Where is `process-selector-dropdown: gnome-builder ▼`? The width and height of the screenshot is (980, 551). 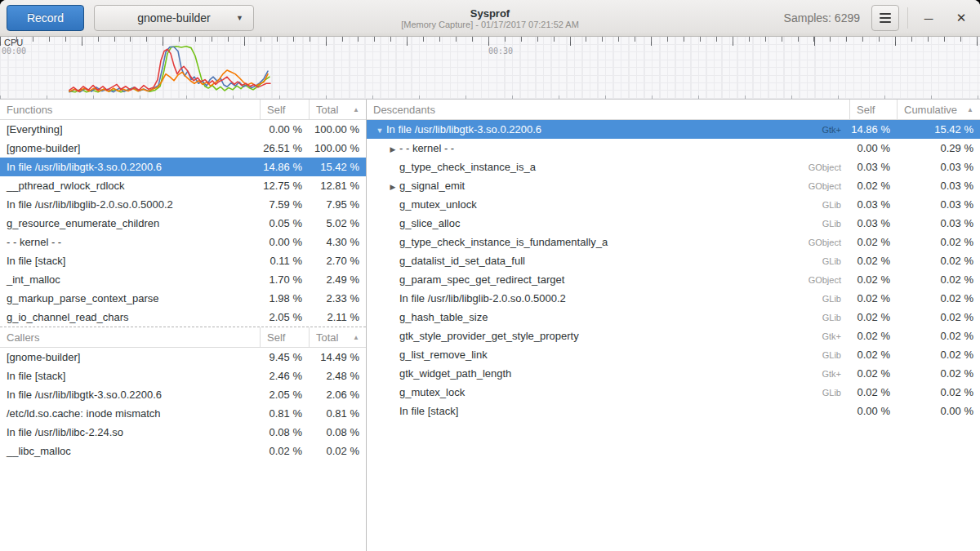 process-selector-dropdown: gnome-builder ▼ is located at coordinates (174, 18).